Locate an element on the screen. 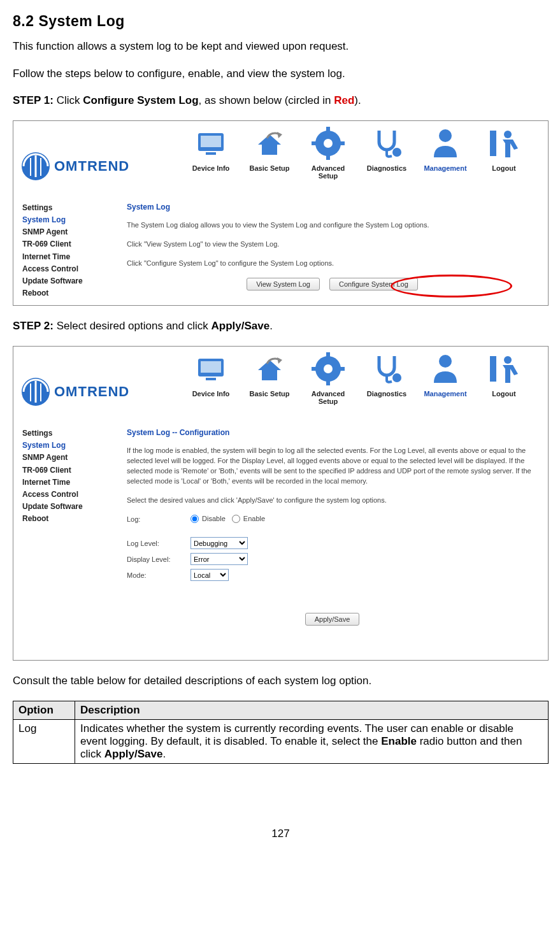  page-number: 127 is located at coordinates (280, 834).